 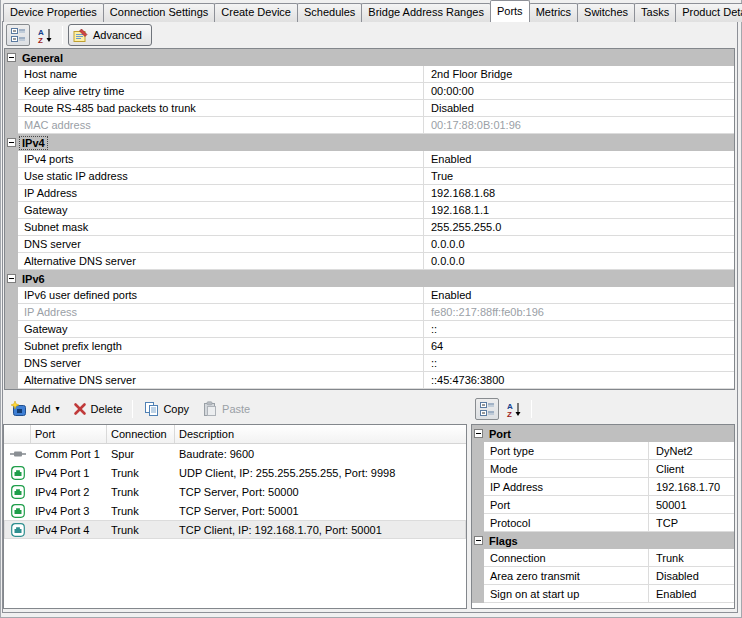 I want to click on port-row-comm-1: Comm Port 1 Spur Baudrate: 9600, so click(x=235, y=454).